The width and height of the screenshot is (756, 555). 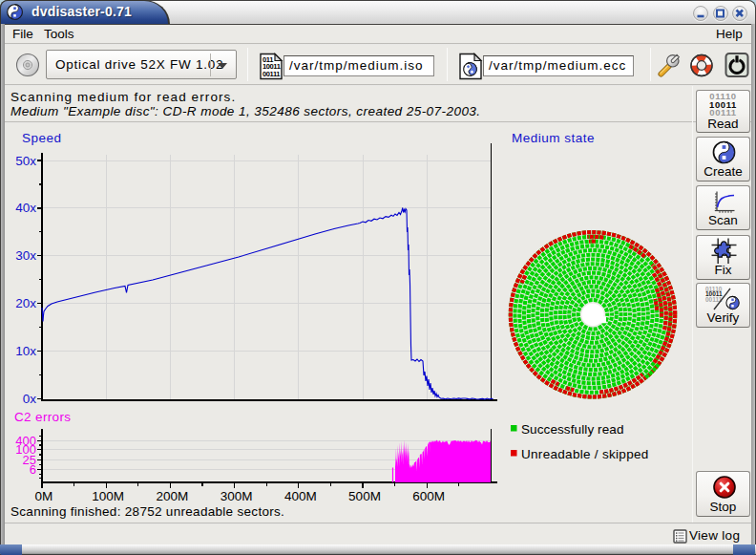 I want to click on svg-text: 500M, so click(x=365, y=497).